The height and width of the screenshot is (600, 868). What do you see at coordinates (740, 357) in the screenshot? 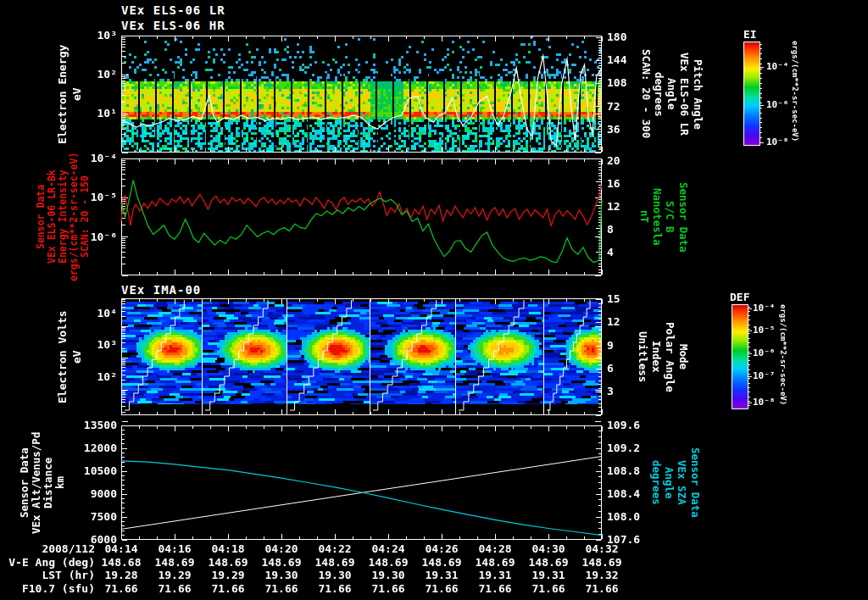
I see `colorbar2` at bounding box center [740, 357].